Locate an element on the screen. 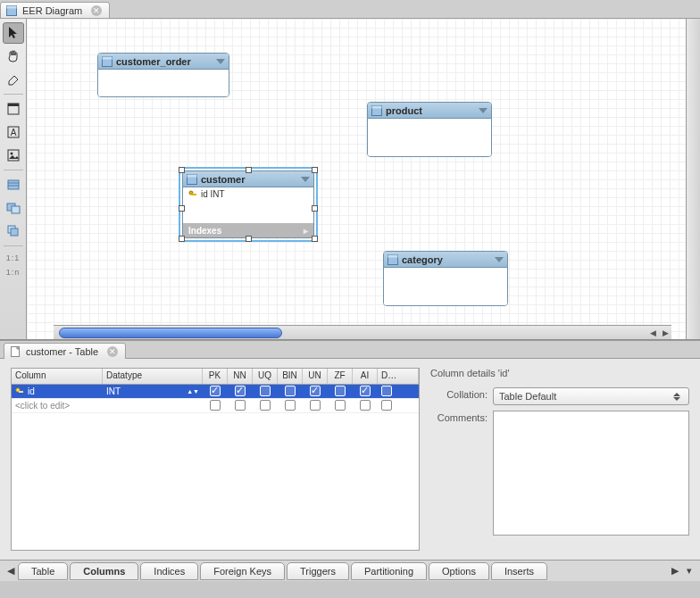  eraser-tool is located at coordinates (13, 79).